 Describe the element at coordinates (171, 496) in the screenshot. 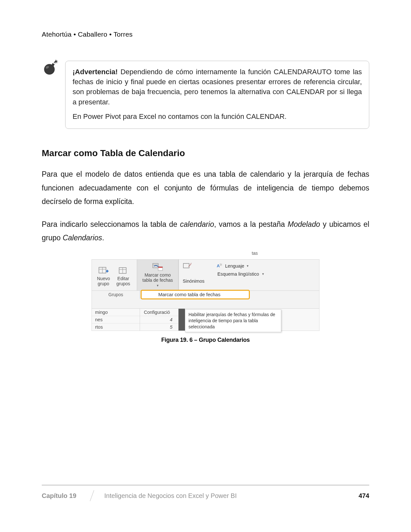

I see `footer-title: Inteligencia de Negocios con Excel y Pow…` at that location.